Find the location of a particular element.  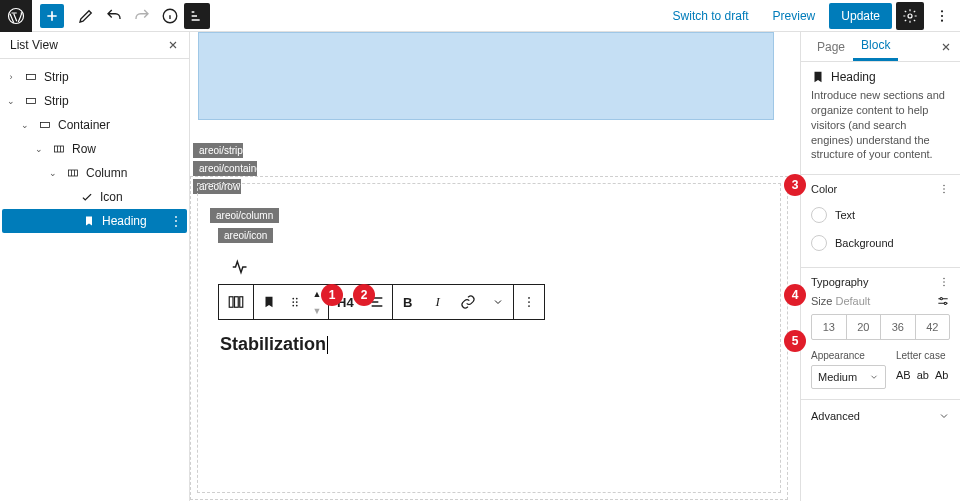

typography-section: Typography Size Default 13203642 Appeara… is located at coordinates (880, 334).